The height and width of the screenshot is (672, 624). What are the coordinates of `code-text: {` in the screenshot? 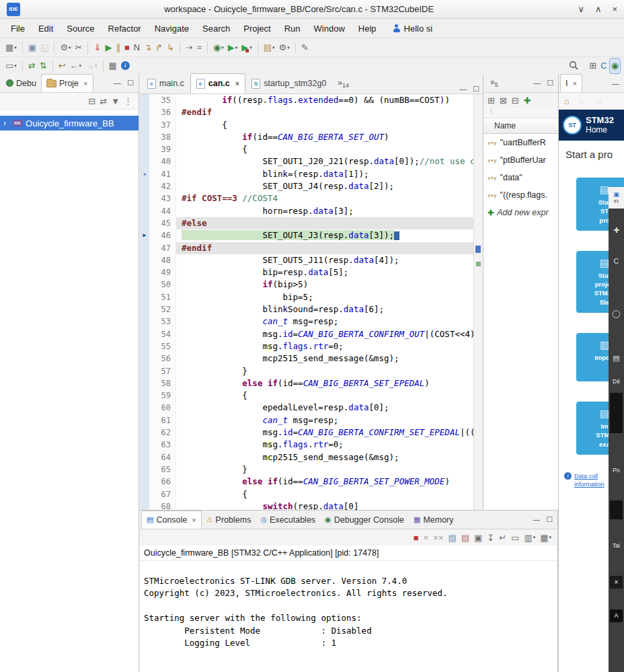 It's located at (325, 149).